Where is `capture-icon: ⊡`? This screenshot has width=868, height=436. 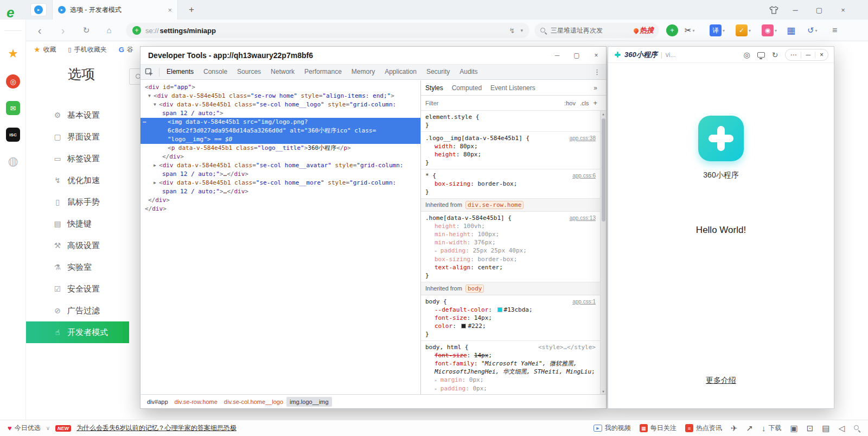
capture-icon: ⊡ is located at coordinates (810, 428).